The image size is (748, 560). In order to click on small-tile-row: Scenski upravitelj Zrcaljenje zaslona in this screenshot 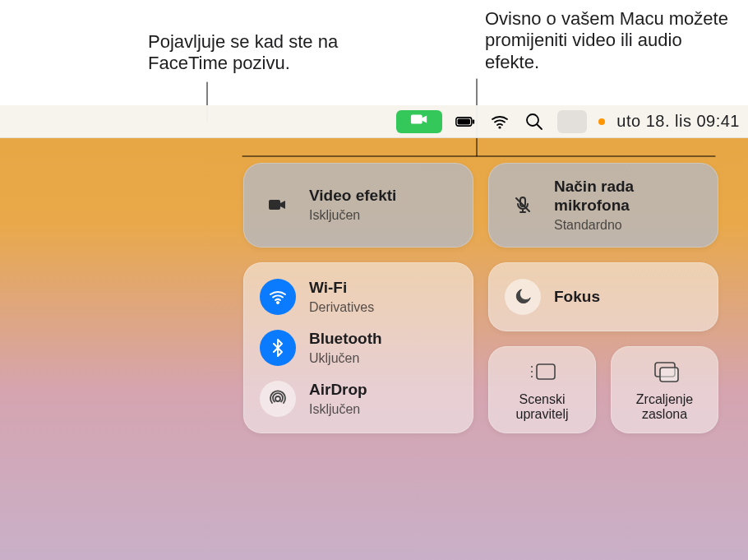, I will do `click(603, 390)`.